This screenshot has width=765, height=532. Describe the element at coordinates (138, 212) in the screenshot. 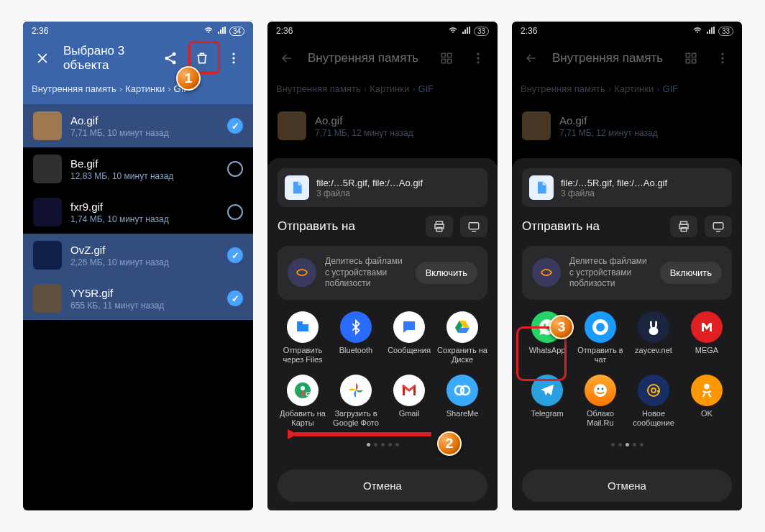

I see `file-row: fxr9.gif 1,74 МБ, 10 минут назад` at that location.